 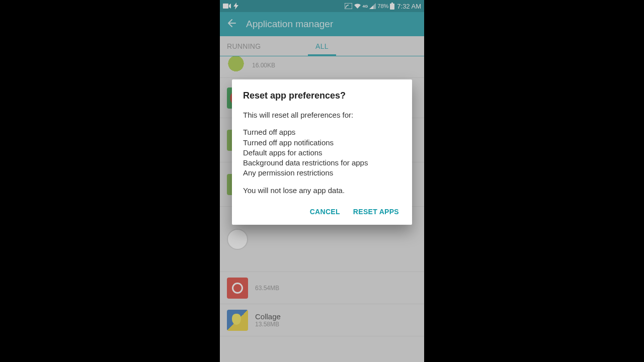 I want to click on list-item: 16.00KB, so click(x=322, y=67).